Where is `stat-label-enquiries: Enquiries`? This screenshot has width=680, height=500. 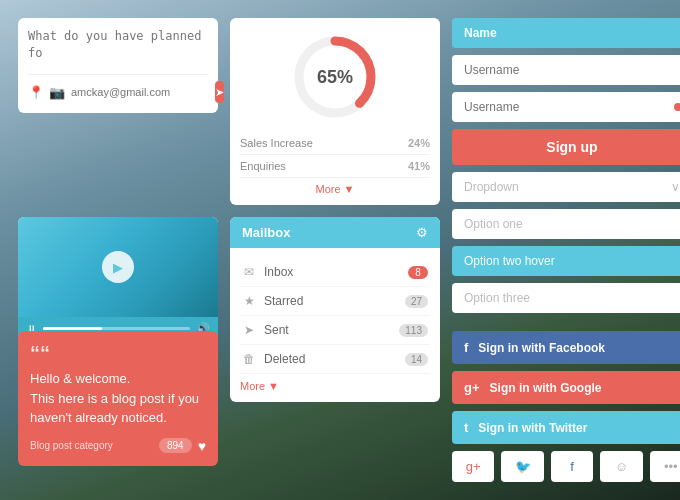
stat-label-enquiries: Enquiries is located at coordinates (263, 166).